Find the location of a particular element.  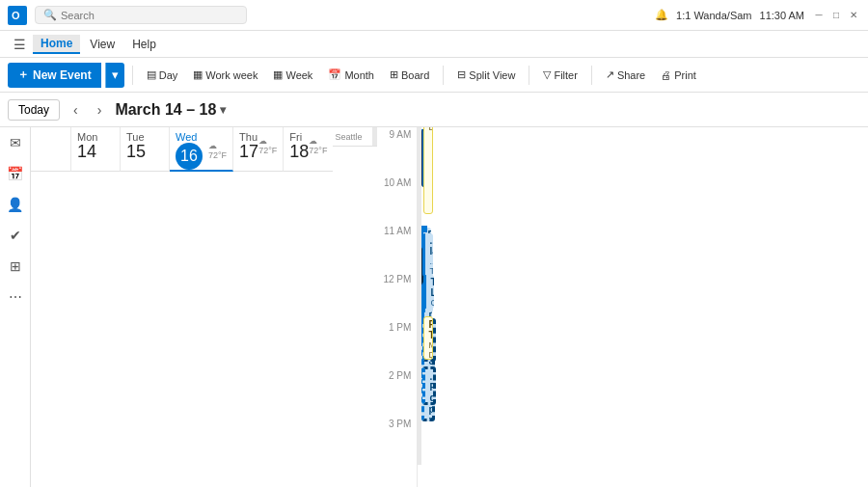

menu-view: View is located at coordinates (102, 44).